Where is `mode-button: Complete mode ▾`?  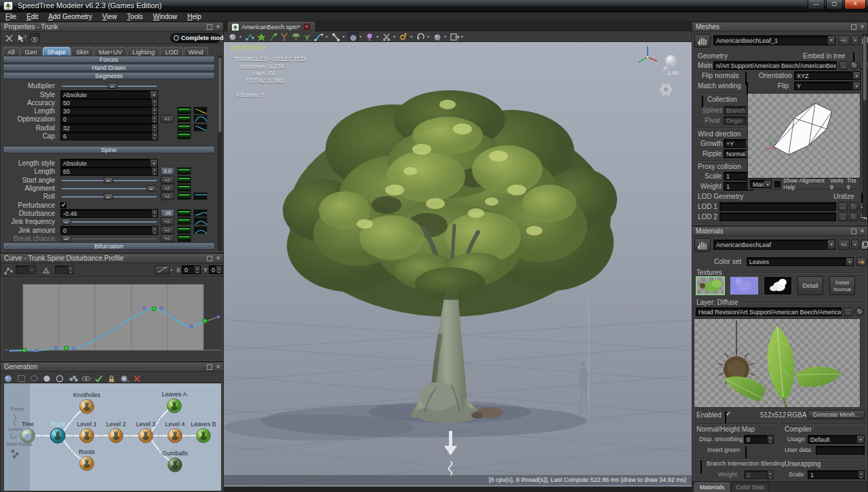
mode-button: Complete mode ▾ is located at coordinates (195, 38).